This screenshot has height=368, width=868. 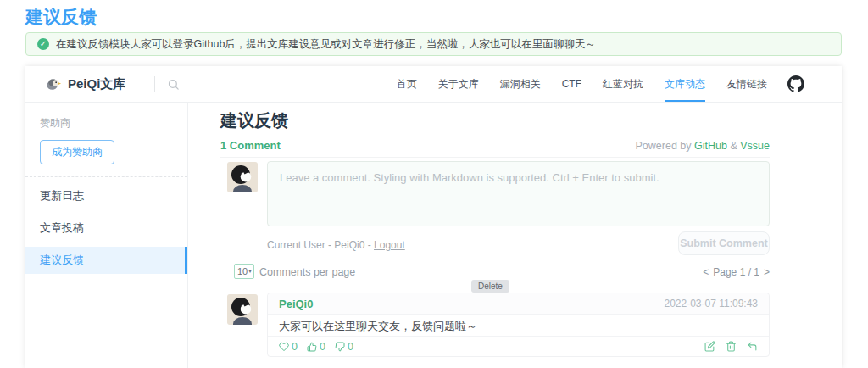 What do you see at coordinates (495, 146) in the screenshot?
I see `vssue-header: 1 Comment Powered by GitHub & Vssue` at bounding box center [495, 146].